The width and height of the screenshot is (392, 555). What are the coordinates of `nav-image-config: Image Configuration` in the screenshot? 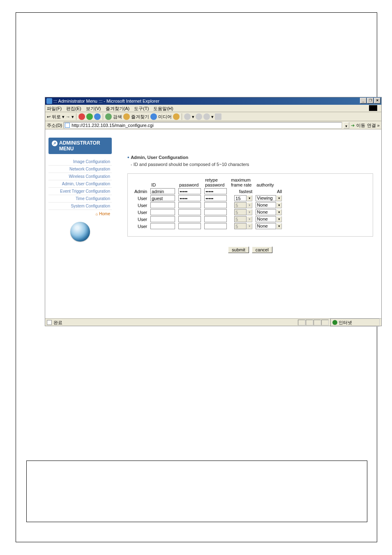 It's located at (80, 162).